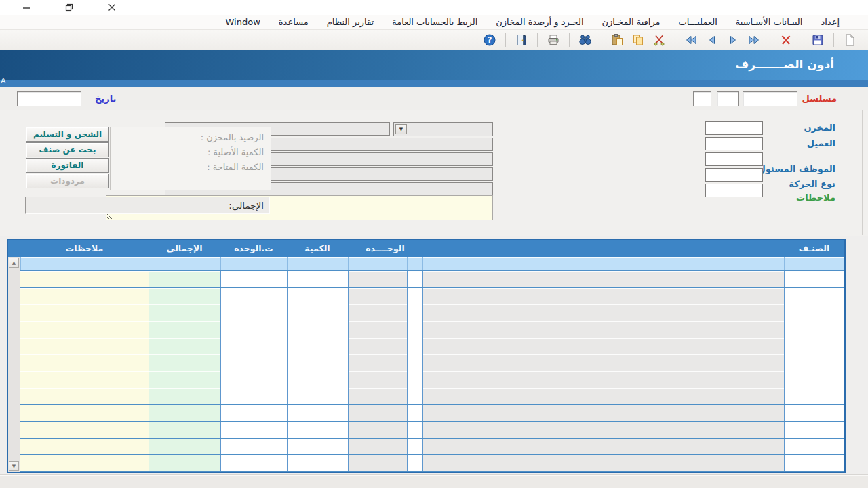  I want to click on menu-item-setup: إعداد, so click(830, 22).